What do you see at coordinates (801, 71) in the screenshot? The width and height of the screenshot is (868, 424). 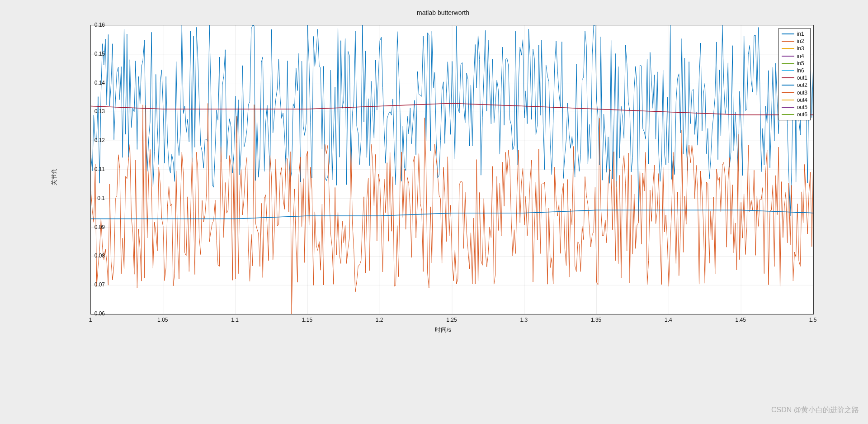 I see `legend-label: in6` at bounding box center [801, 71].